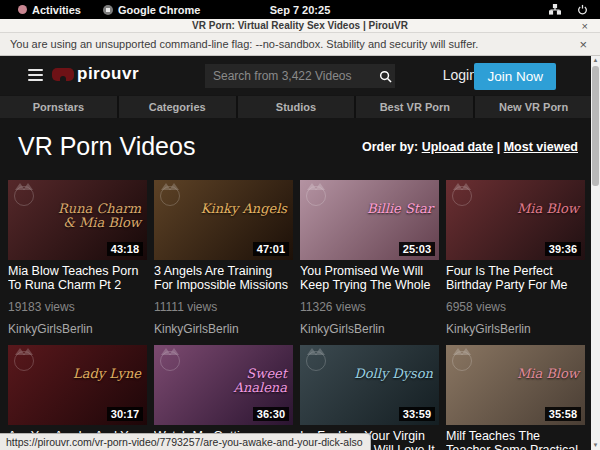 The width and height of the screenshot is (600, 450). What do you see at coordinates (300, 26) in the screenshot?
I see `window-title: VR Porn: Virtual Reality Sex Videos | Pi…` at bounding box center [300, 26].